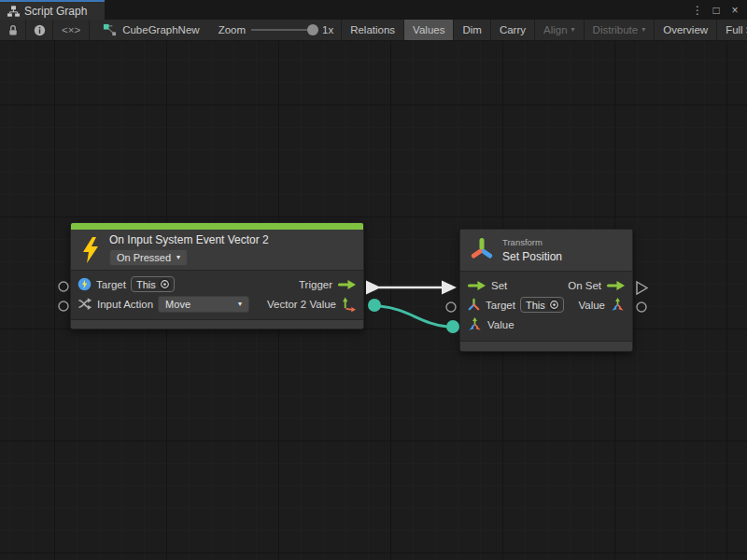 Image resolution: width=747 pixels, height=560 pixels. Describe the element at coordinates (125, 304) in the screenshot. I see `input-action-label: Input Action` at that location.